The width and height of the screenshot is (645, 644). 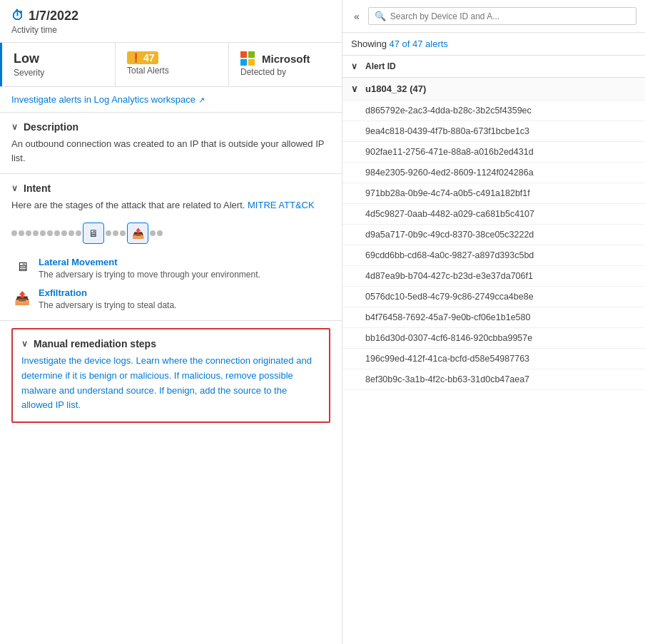 What do you see at coordinates (494, 277) in the screenshot?
I see `alert-row: 4d87ea9b-b704-427c-b23d-e3e37da706f1` at bounding box center [494, 277].